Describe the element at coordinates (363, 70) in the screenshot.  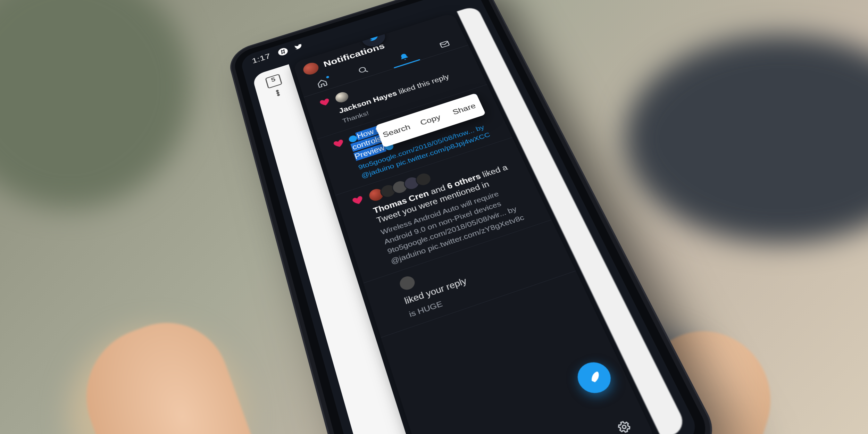
I see `search-icon` at that location.